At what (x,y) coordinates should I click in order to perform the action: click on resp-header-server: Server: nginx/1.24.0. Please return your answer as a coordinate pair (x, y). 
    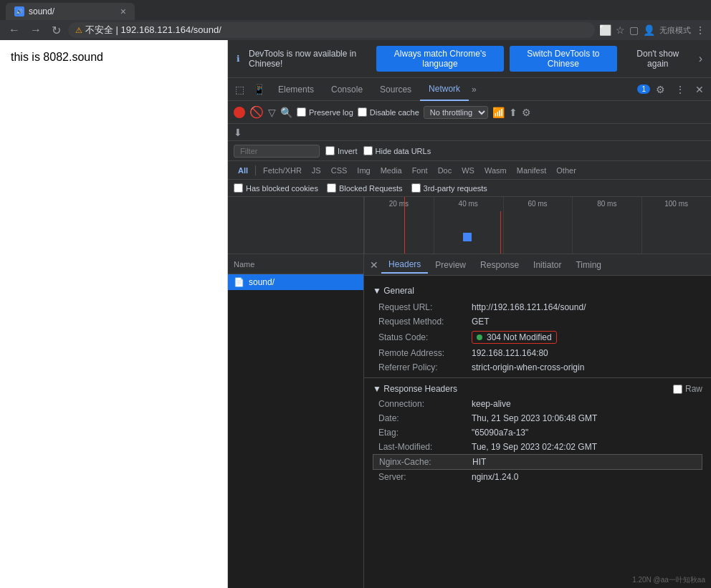
    Looking at the image, I should click on (538, 477).